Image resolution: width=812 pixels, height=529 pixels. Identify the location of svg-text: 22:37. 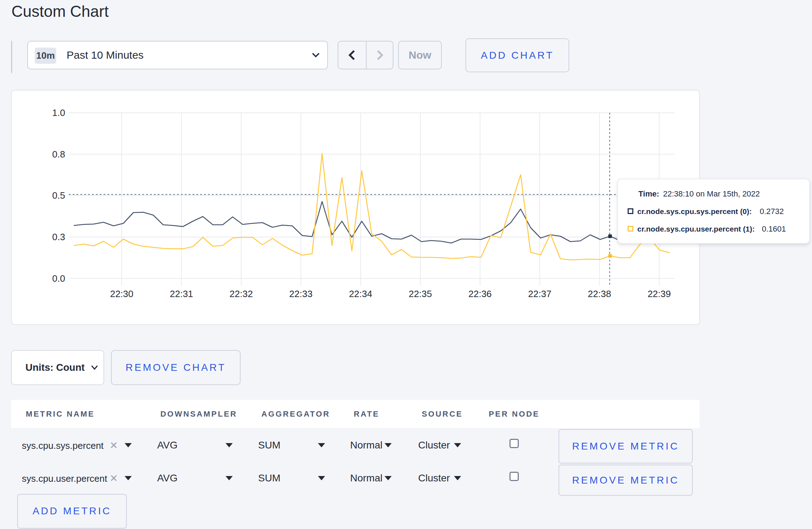
(540, 294).